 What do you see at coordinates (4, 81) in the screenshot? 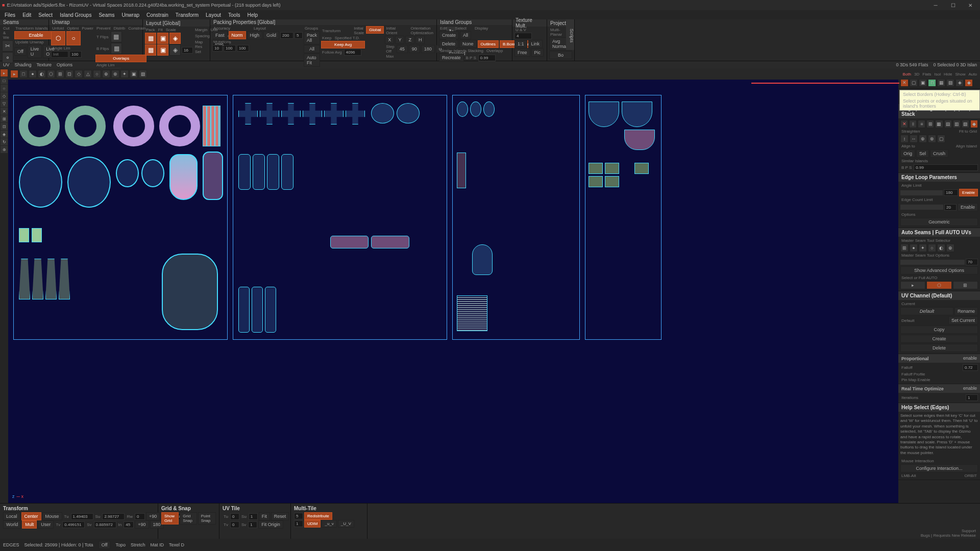
I see `tool-1-icon: □` at bounding box center [4, 81].